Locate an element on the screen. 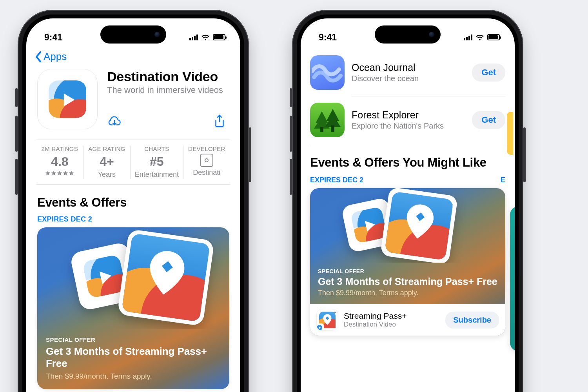 This screenshot has width=588, height=392. app-icon-ocean is located at coordinates (327, 73).